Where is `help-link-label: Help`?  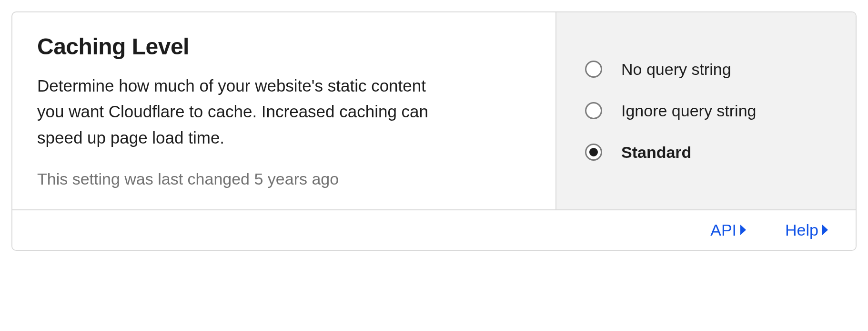 help-link-label: Help is located at coordinates (802, 230).